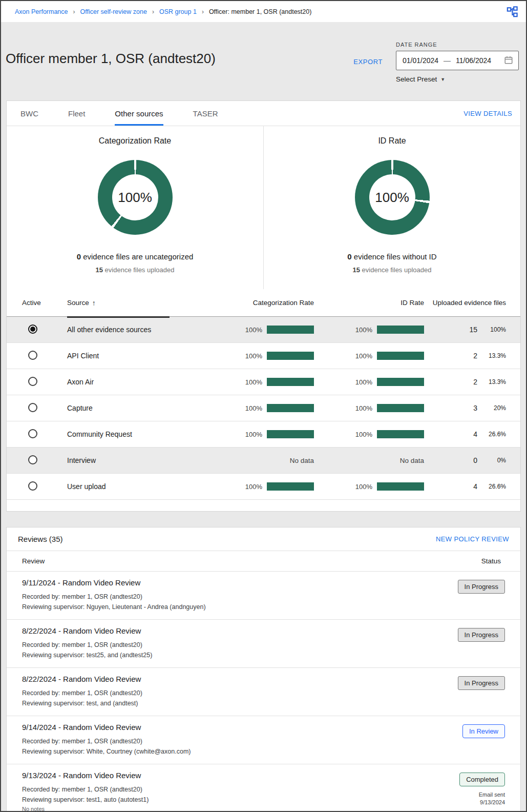 The image size is (527, 812). Describe the element at coordinates (263, 356) in the screenshot. I see `table-row: API Client 100% 100% 2 13.3%` at that location.